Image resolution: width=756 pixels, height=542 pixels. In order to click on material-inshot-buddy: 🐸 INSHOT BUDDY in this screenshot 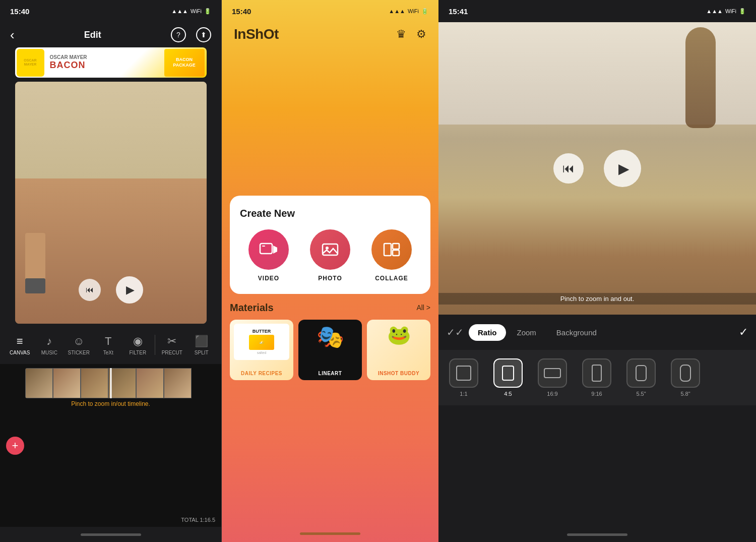, I will do `click(399, 350)`.